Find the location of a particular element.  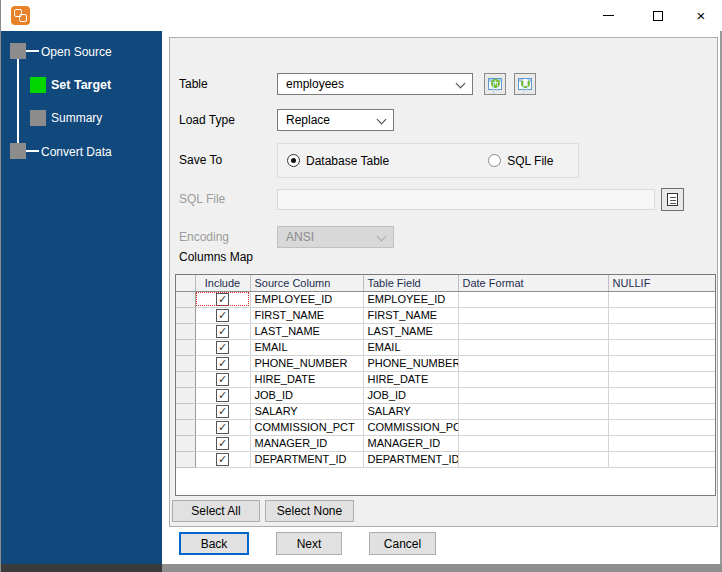

sql-file-input is located at coordinates (466, 200).